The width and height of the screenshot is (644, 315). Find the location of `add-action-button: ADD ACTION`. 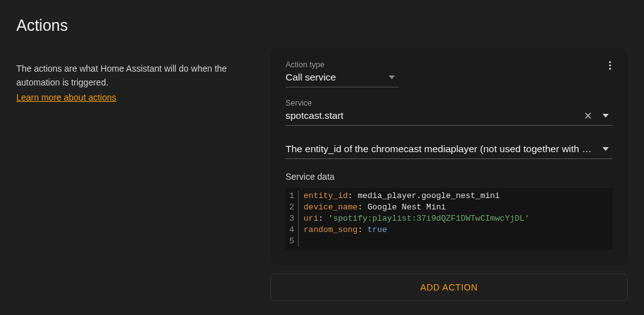

add-action-button: ADD ACTION is located at coordinates (449, 287).